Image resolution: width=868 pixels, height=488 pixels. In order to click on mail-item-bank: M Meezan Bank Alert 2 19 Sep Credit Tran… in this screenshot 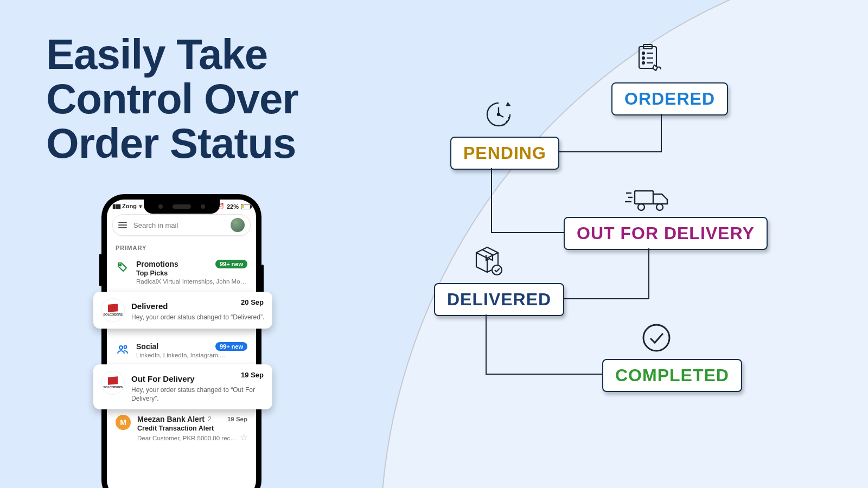, I will do `click(181, 428)`.